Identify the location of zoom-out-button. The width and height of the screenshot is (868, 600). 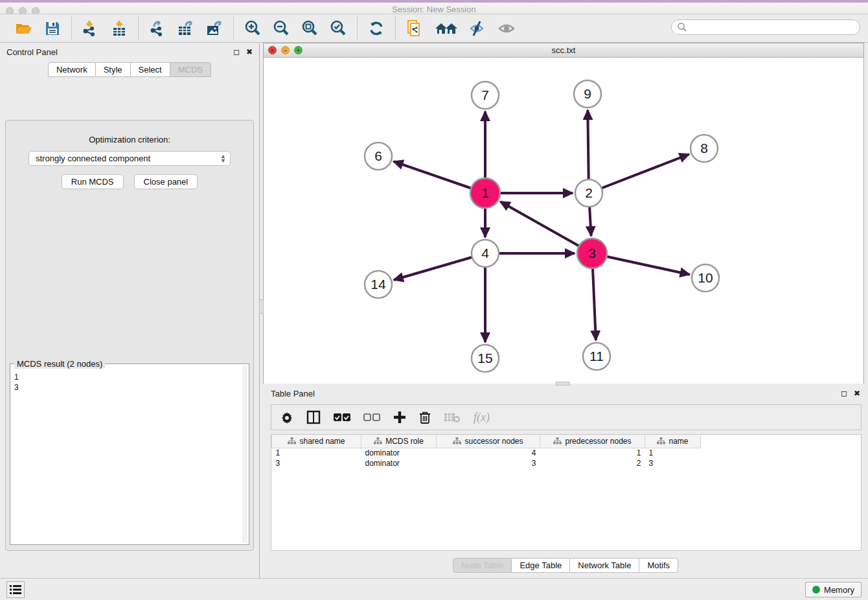
(281, 29).